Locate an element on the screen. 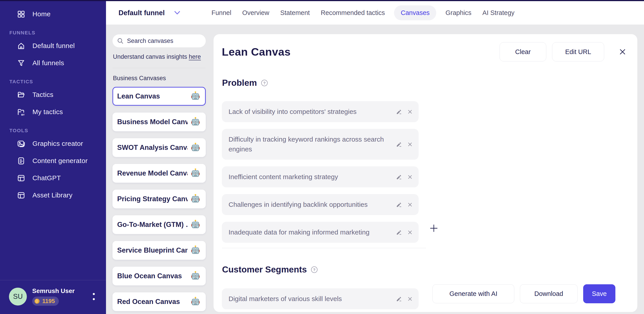 The width and height of the screenshot is (644, 314). topbar-tab: Canvases is located at coordinates (415, 13).